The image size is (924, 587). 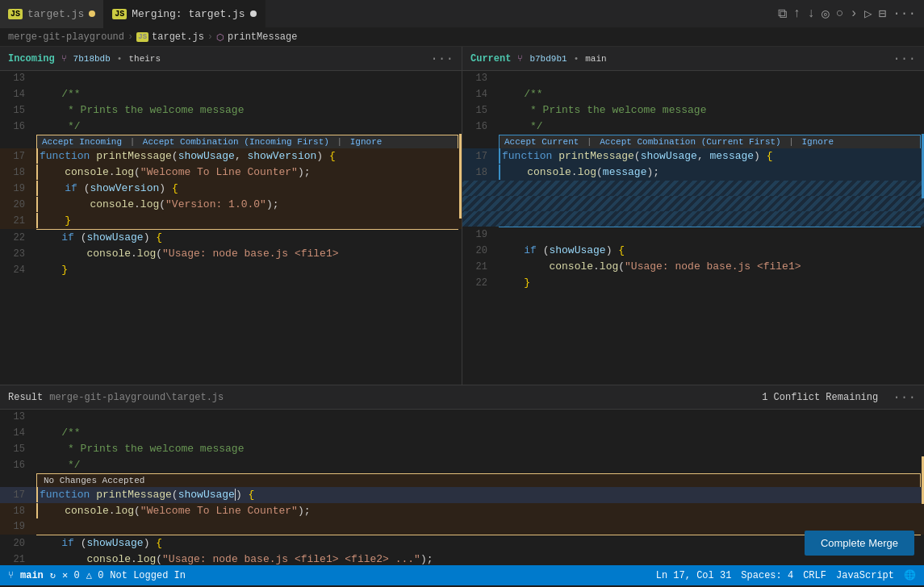 What do you see at coordinates (693, 173) in the screenshot?
I see `table-row: 18 console.log(message);` at bounding box center [693, 173].